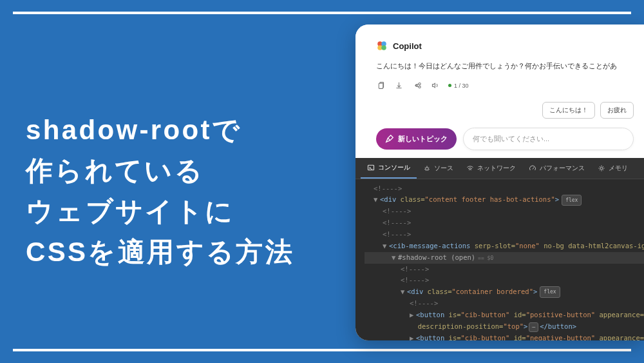 The image size is (644, 363). Describe the element at coordinates (394, 168) in the screenshot. I see `tab-label: コンソール` at that location.